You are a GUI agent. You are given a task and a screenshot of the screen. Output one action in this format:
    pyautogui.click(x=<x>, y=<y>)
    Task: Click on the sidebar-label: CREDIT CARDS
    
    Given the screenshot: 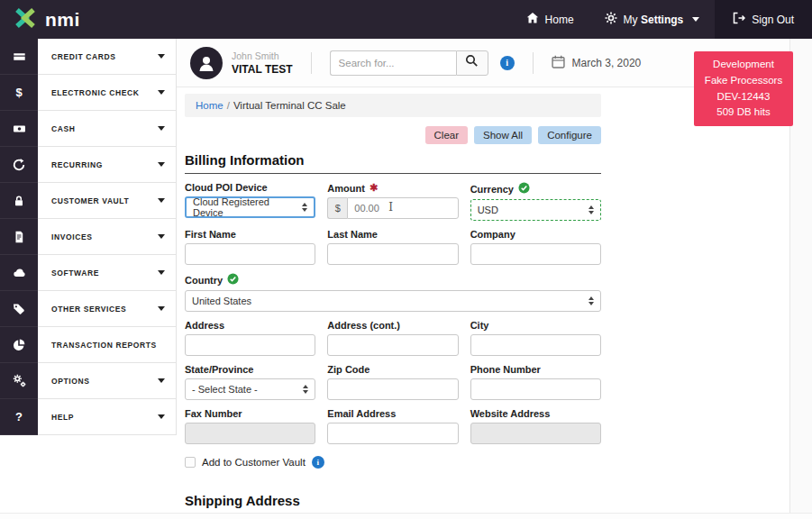 What is the action you would take?
    pyautogui.click(x=83, y=57)
    